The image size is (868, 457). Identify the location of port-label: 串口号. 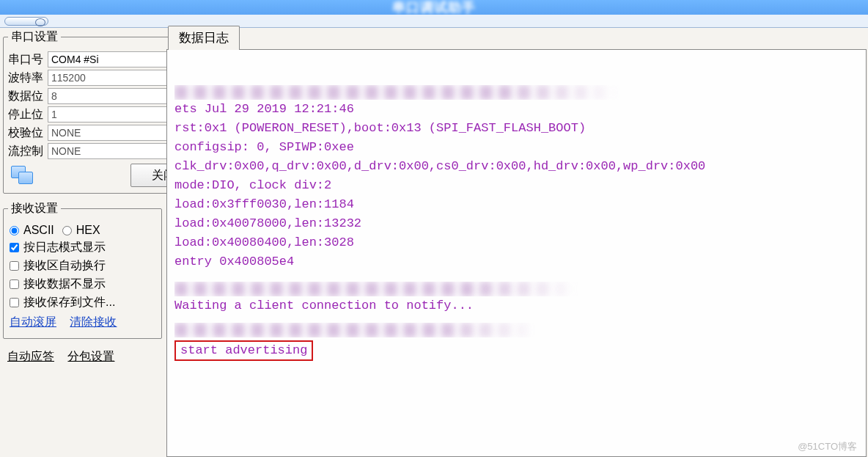
(28, 60).